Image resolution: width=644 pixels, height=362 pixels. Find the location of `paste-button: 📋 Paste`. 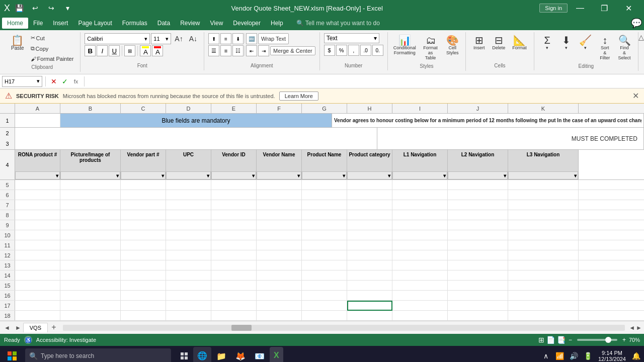

paste-button: 📋 Paste is located at coordinates (18, 43).